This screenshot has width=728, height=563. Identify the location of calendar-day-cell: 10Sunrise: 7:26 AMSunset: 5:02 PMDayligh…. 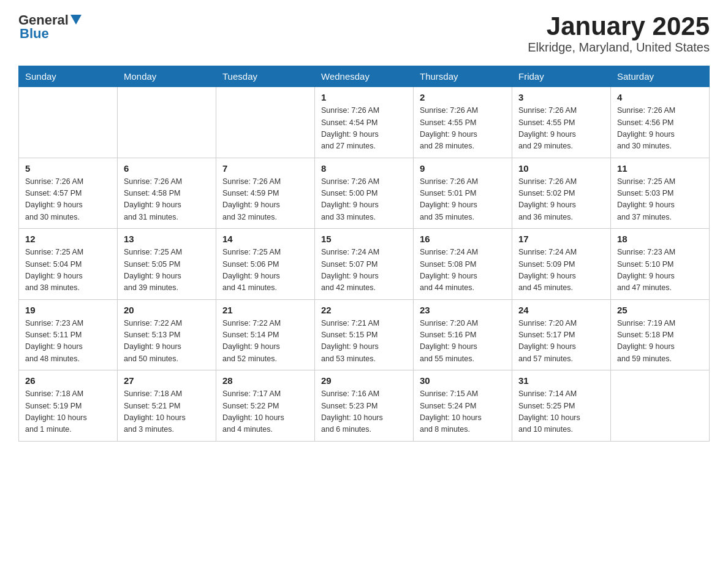
(561, 193).